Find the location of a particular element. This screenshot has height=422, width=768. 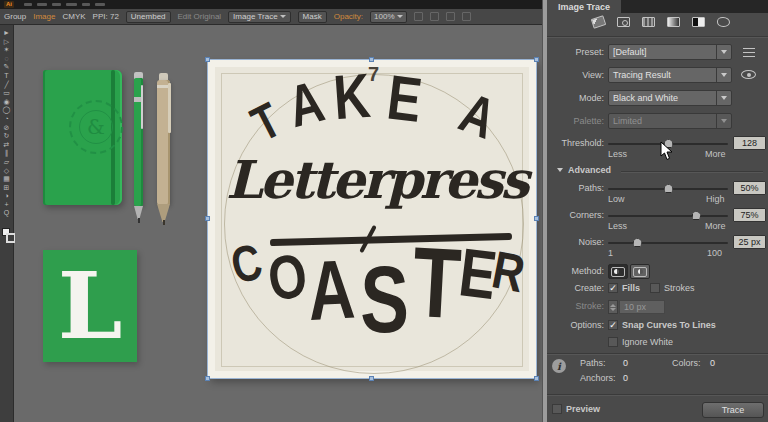

preview-checkbox is located at coordinates (557, 409).